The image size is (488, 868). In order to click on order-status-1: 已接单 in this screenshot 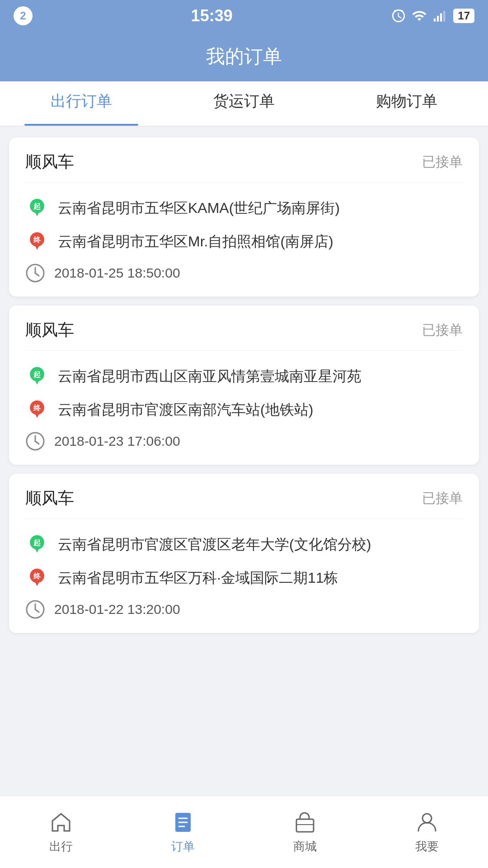, I will do `click(442, 162)`.